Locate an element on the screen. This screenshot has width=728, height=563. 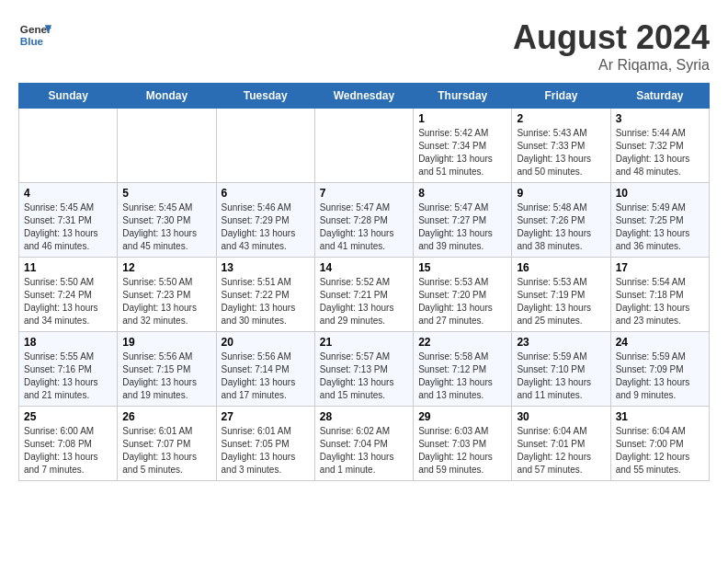
day-number: 10 is located at coordinates (660, 193).